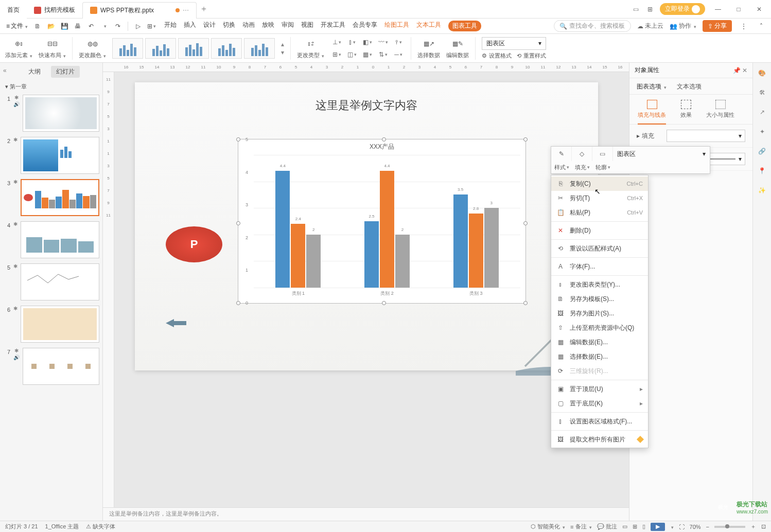 The width and height of the screenshot is (771, 532). I want to click on tab-current-file: WPS PPT教程.pptx ⋯, so click(139, 10).